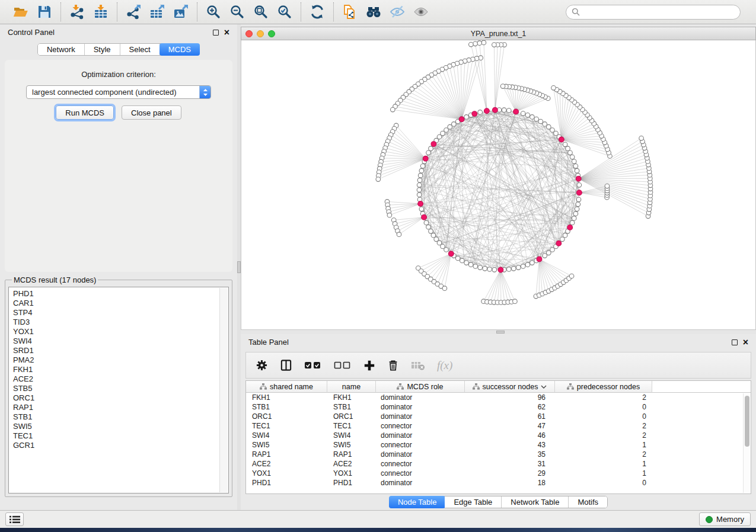  I want to click on mcds-result-item: STB5, so click(121, 389).